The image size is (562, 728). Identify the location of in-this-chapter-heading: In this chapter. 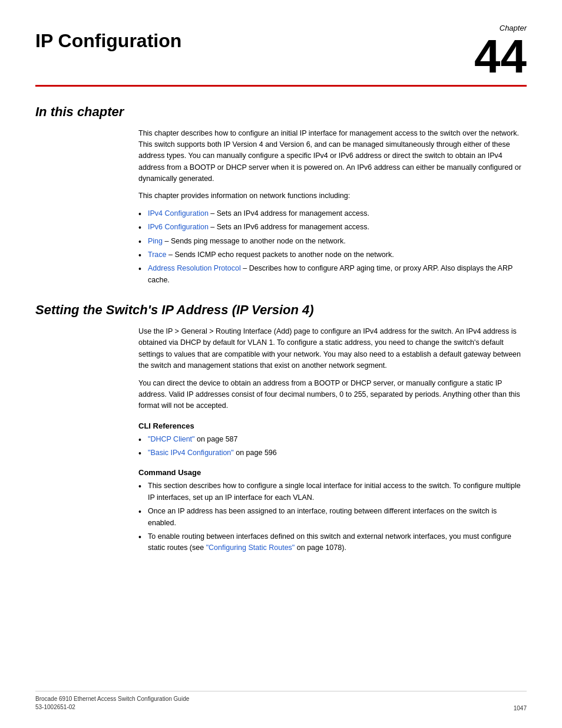
(281, 112).